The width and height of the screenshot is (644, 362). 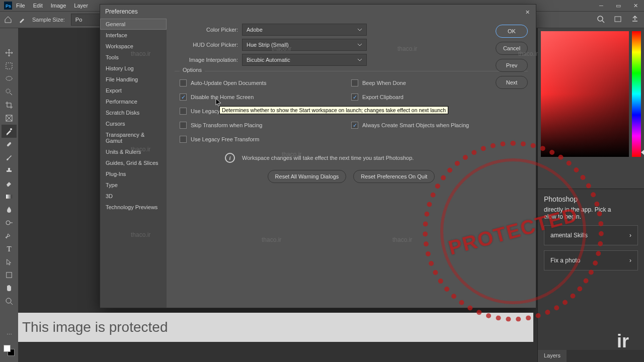 I want to click on next-button: Next, so click(x=512, y=82).